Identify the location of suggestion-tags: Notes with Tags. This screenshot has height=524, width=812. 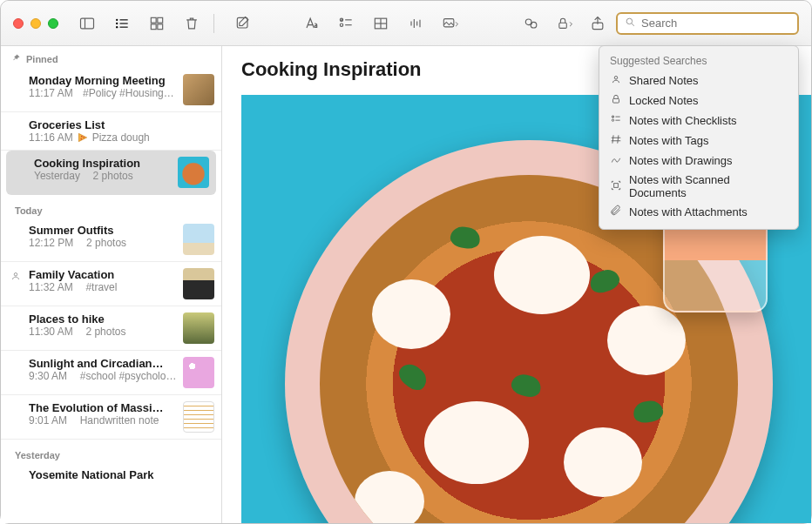
(699, 141).